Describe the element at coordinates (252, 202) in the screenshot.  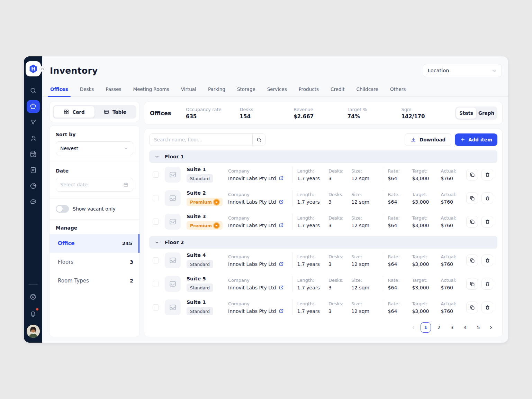
I see `company-name: Innovit Labs Pty Ltd` at that location.